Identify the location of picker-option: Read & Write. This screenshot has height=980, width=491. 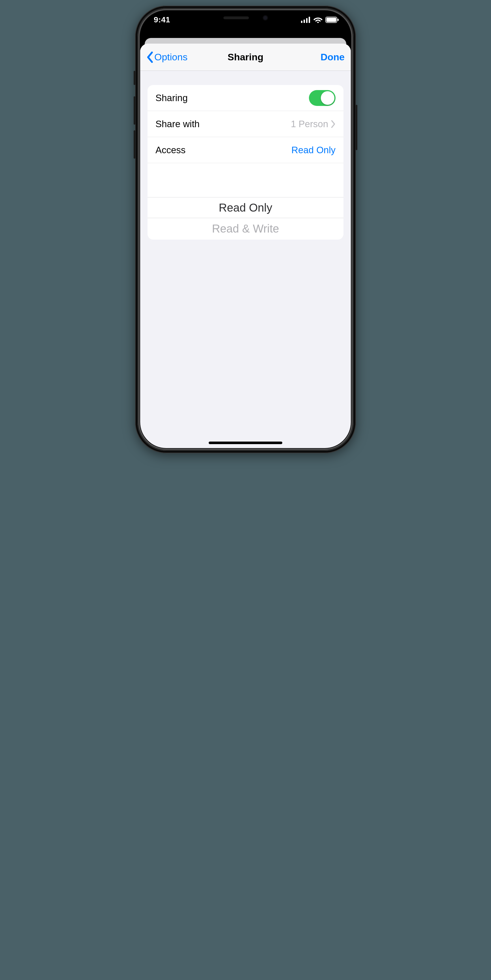
(246, 228).